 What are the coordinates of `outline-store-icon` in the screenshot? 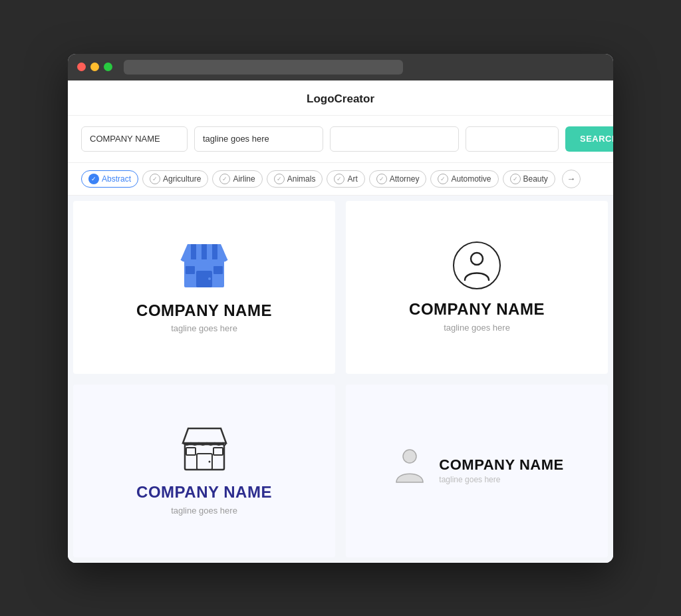 It's located at (205, 449).